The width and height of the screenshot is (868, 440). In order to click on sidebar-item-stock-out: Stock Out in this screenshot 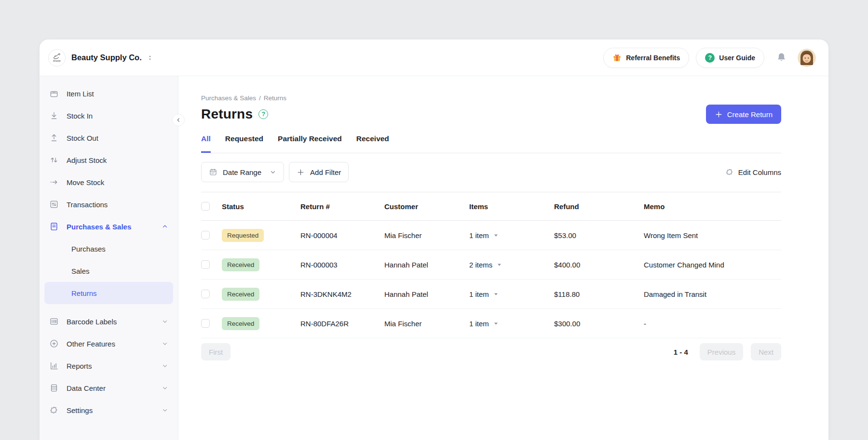, I will do `click(109, 138)`.